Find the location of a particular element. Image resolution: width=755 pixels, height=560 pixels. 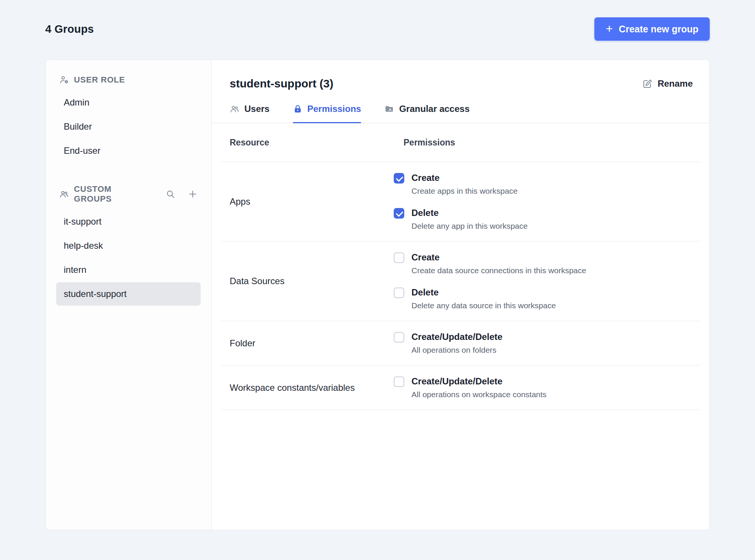

permissions-column-header: Permissions is located at coordinates (425, 142).